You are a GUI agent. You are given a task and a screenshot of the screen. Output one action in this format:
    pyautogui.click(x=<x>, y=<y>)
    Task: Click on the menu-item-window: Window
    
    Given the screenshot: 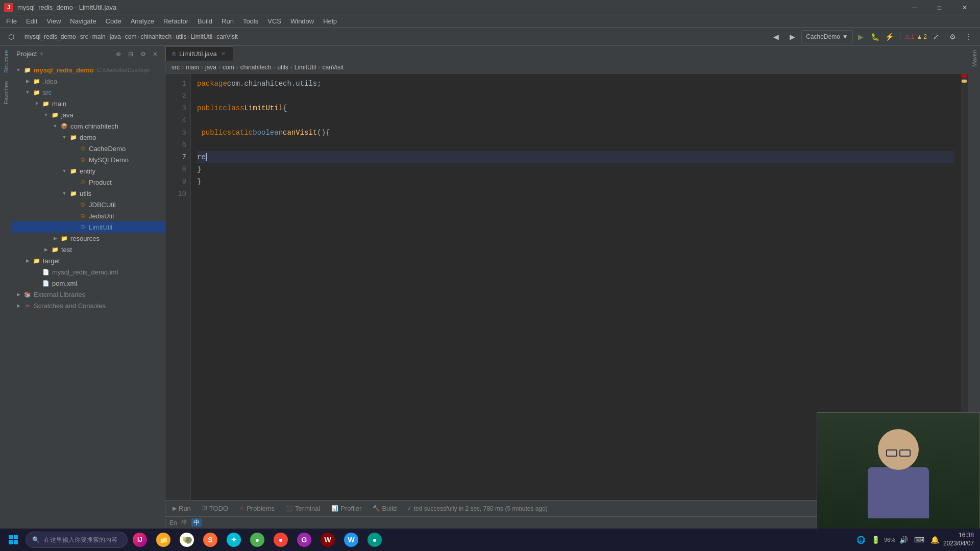 What is the action you would take?
    pyautogui.click(x=302, y=21)
    